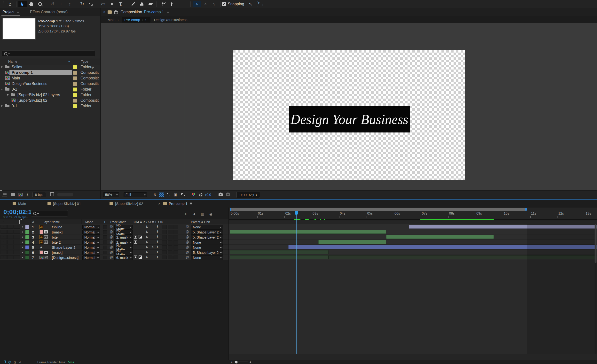 The image size is (597, 364). Describe the element at coordinates (82, 4) in the screenshot. I see `rotation-tool: ↻` at that location.